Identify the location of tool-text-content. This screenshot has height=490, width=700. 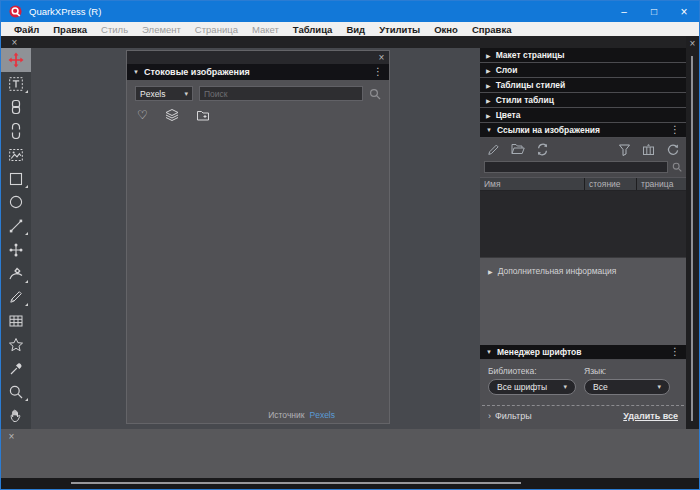
(16, 84).